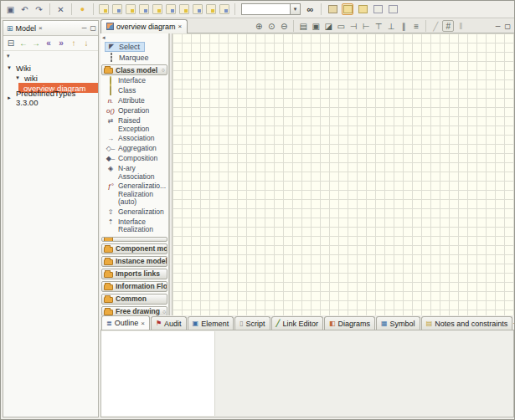  Describe the element at coordinates (332, 9) in the screenshot. I see `open-project-icon` at that location.